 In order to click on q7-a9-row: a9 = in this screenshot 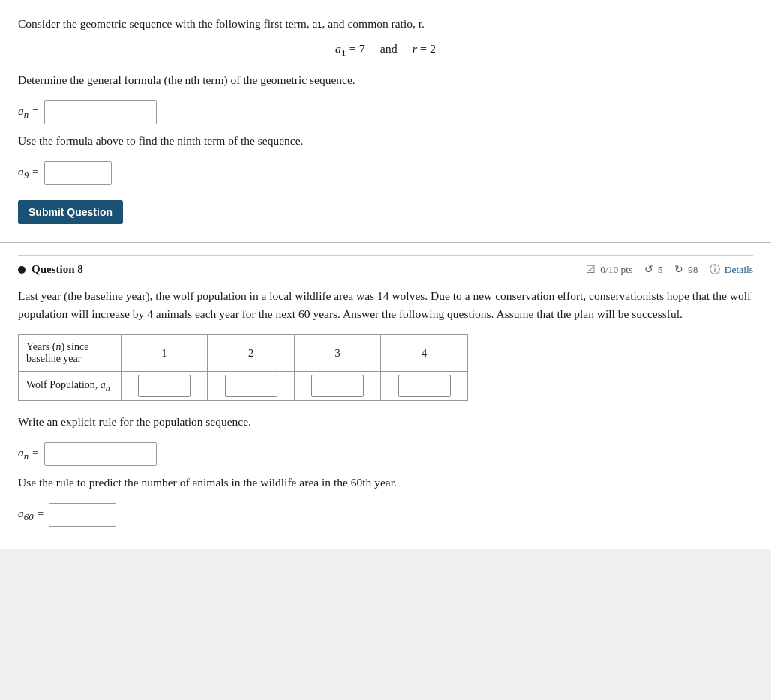, I will do `click(386, 173)`.